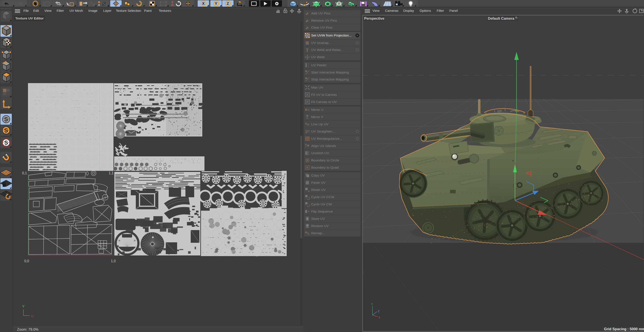 This screenshot has width=644, height=332. I want to click on svg-text: UV Weld, so click(318, 57).